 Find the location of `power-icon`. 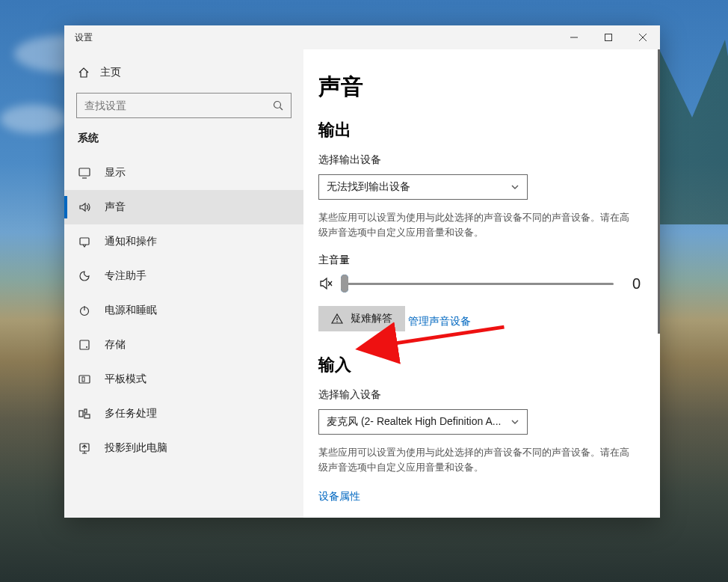

power-icon is located at coordinates (84, 310).